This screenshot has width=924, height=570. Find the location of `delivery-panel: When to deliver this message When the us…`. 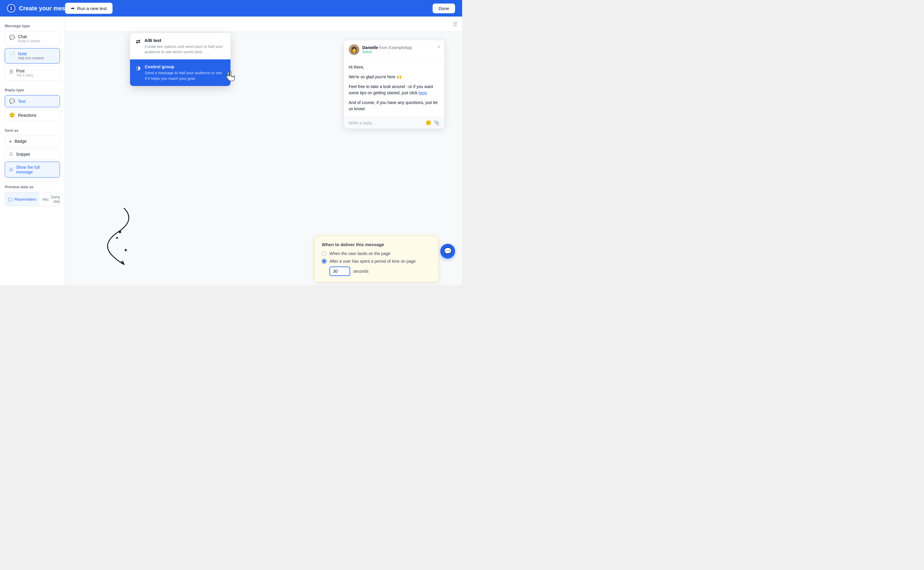

delivery-panel: When to deliver this message When the us… is located at coordinates (376, 259).